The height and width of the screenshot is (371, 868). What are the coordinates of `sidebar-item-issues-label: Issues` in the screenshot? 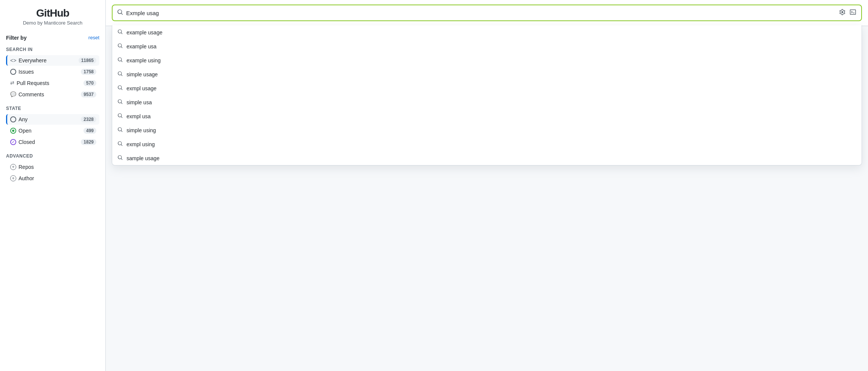 It's located at (26, 72).